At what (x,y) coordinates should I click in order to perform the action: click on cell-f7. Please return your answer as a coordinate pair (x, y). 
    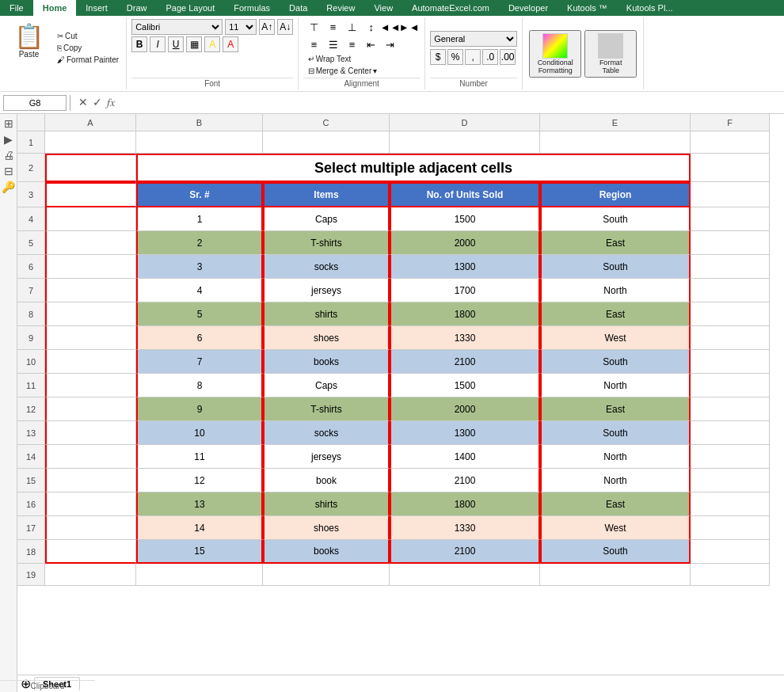
    Looking at the image, I should click on (730, 291).